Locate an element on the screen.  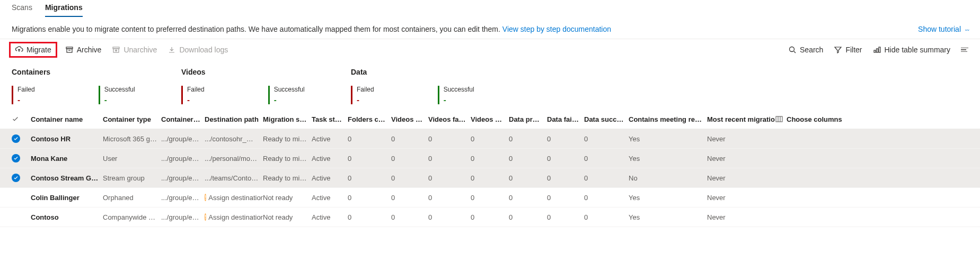
col-videos-prev: Videos prev... is located at coordinates (410, 120).